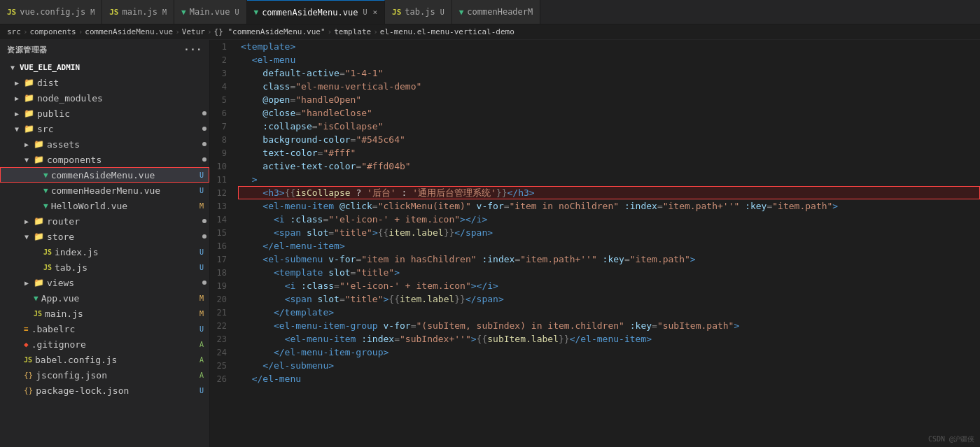  What do you see at coordinates (115, 360) in the screenshot?
I see `tree-label: babel.config.js` at bounding box center [115, 360].